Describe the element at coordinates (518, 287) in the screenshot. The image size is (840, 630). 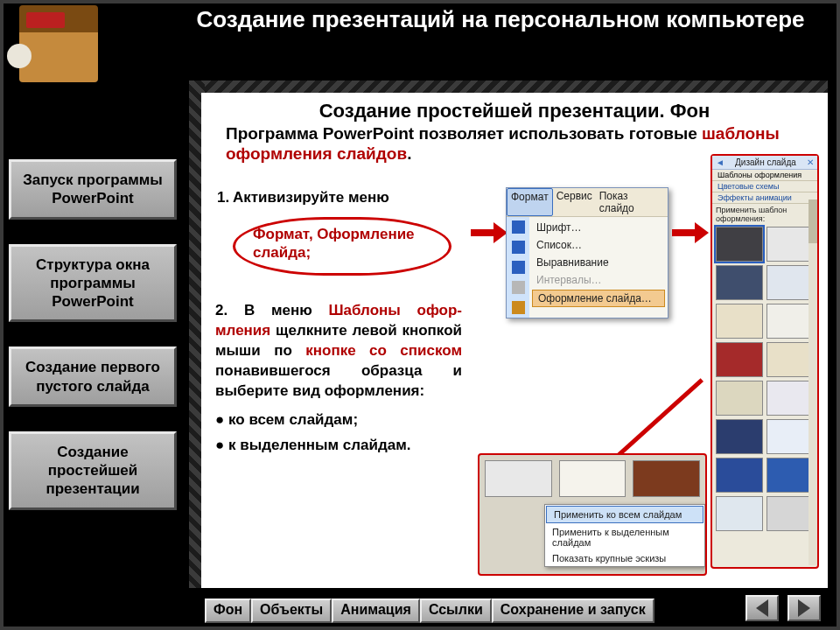
I see `spacing-icon` at that location.